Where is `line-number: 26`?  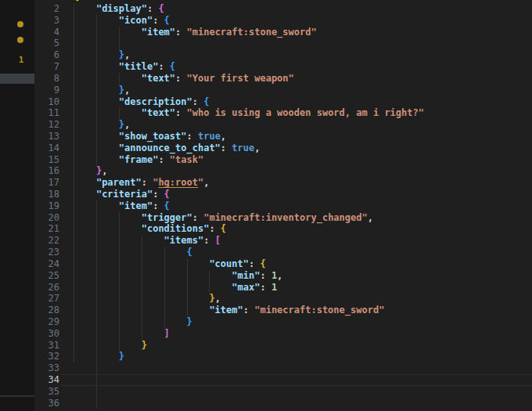
line-number: 26 is located at coordinates (48, 288).